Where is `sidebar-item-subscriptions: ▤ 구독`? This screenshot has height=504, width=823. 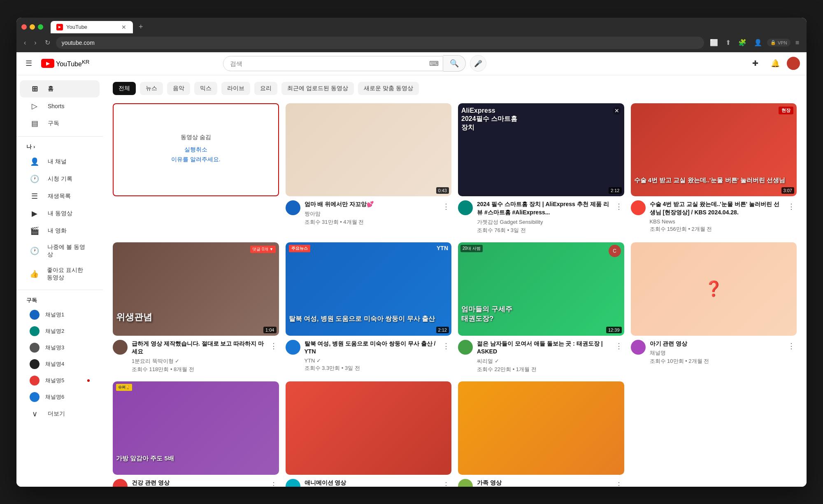
sidebar-item-subscriptions: ▤ 구독 is located at coordinates (60, 123).